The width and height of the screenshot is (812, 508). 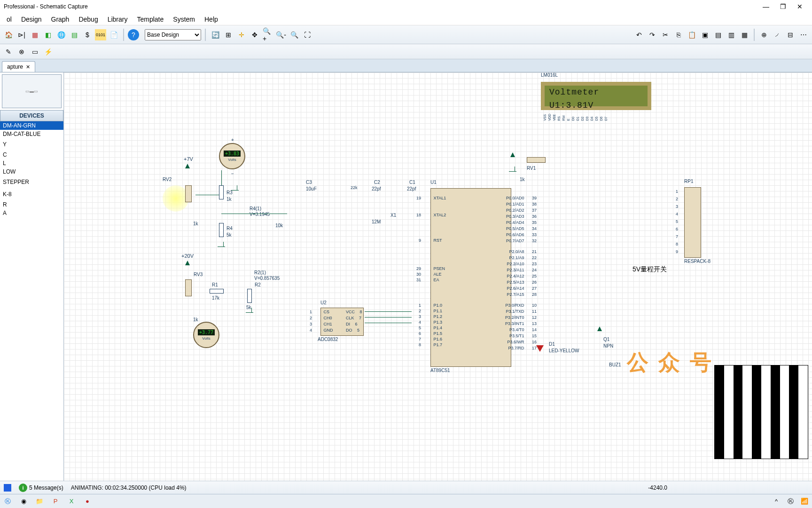 What do you see at coordinates (731, 35) in the screenshot?
I see `block-rotate-icon: ▥` at bounding box center [731, 35].